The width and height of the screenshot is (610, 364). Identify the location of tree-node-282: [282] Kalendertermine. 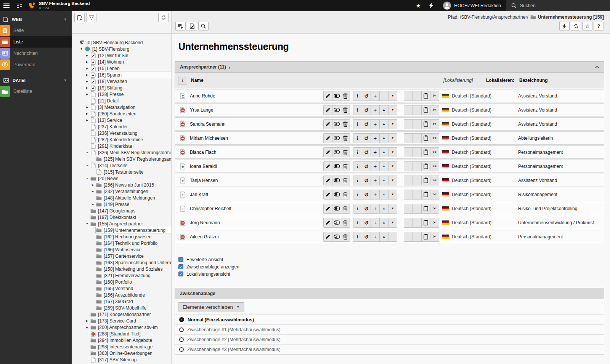
(121, 139).